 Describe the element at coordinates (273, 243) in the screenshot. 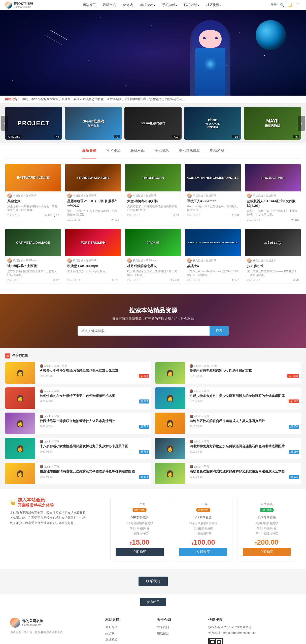

I see `game-thumb-10: art of rally` at that location.